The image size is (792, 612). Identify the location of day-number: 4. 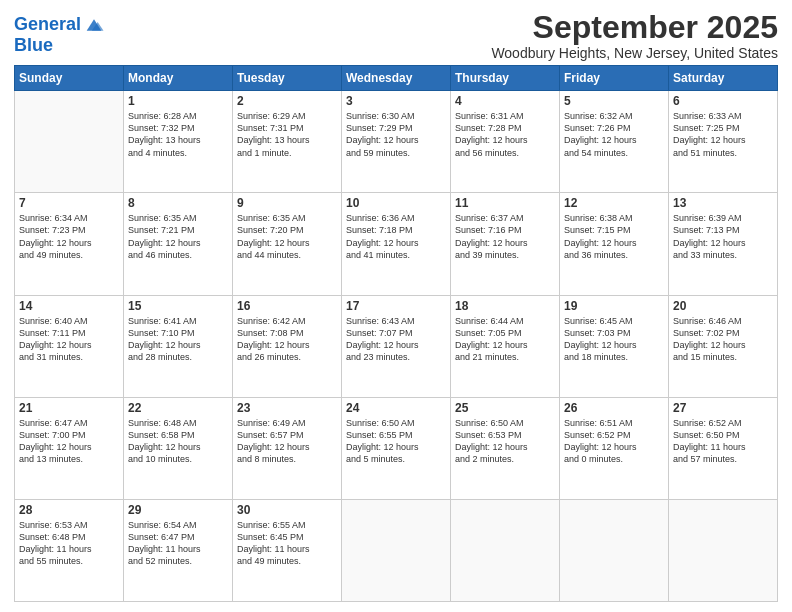
(505, 101).